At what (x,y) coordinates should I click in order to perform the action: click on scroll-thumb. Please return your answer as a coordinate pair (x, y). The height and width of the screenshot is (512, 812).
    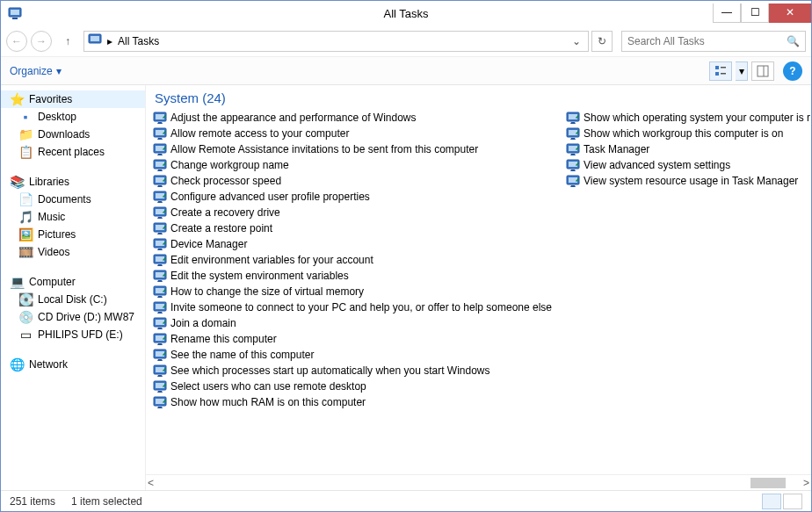
    Looking at the image, I should click on (768, 483).